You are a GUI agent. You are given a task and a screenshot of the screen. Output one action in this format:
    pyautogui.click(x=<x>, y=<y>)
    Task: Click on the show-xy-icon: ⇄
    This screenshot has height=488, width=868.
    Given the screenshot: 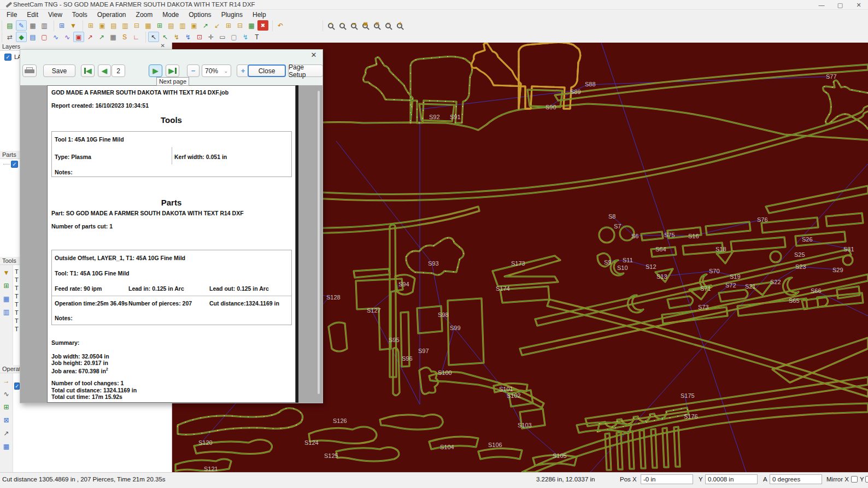 What is the action you would take?
    pyautogui.click(x=10, y=37)
    